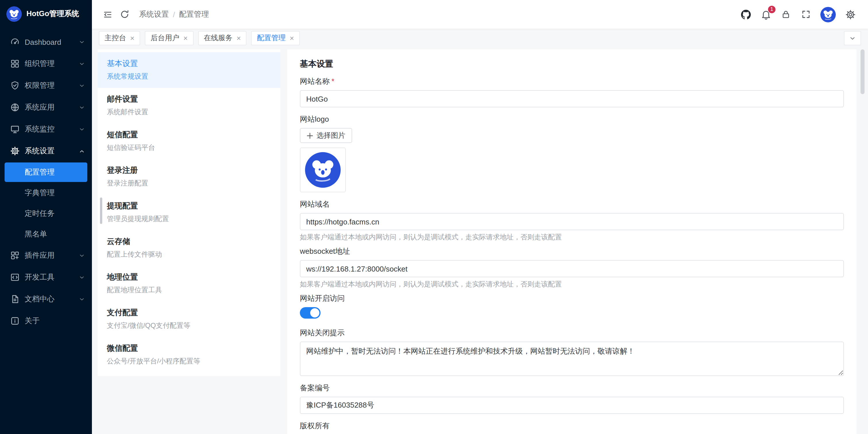  I want to click on icp-input, so click(572, 405).